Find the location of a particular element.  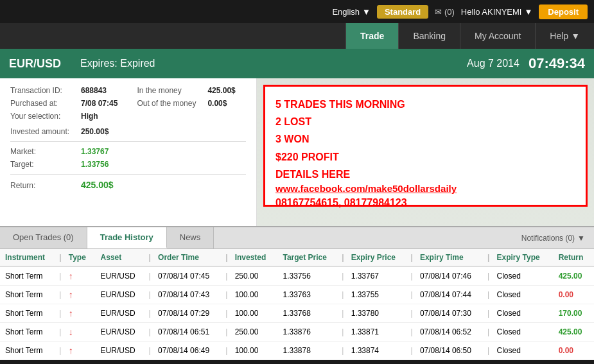

cell-return: 0.00 is located at coordinates (574, 351).